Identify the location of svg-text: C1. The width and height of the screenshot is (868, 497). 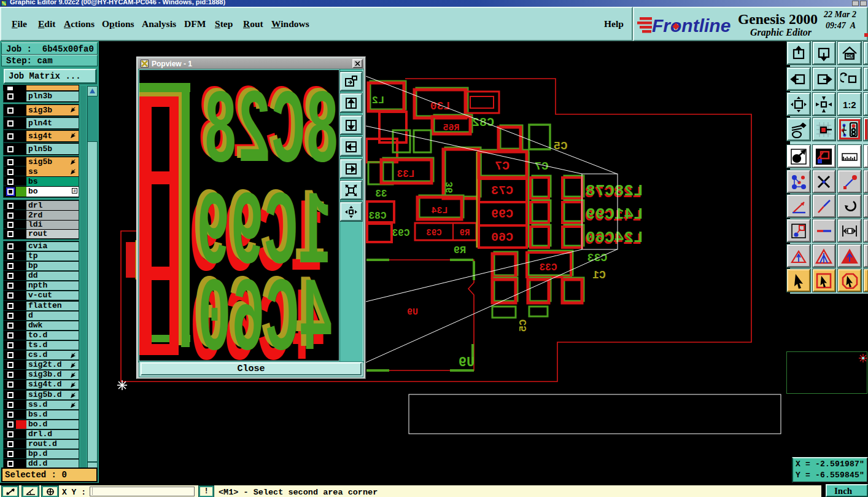
(599, 275).